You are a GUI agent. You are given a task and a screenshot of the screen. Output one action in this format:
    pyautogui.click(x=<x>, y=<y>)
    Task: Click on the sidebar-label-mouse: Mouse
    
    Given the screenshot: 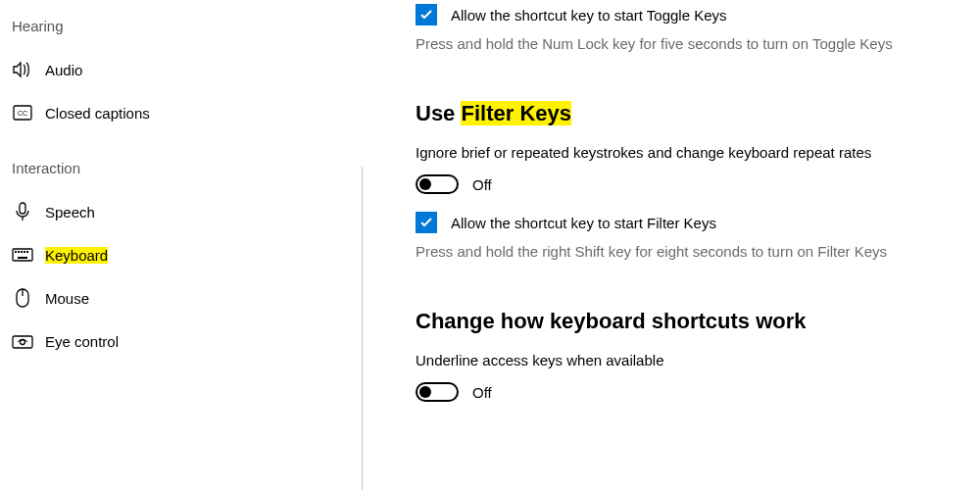 What is the action you would take?
    pyautogui.click(x=67, y=298)
    